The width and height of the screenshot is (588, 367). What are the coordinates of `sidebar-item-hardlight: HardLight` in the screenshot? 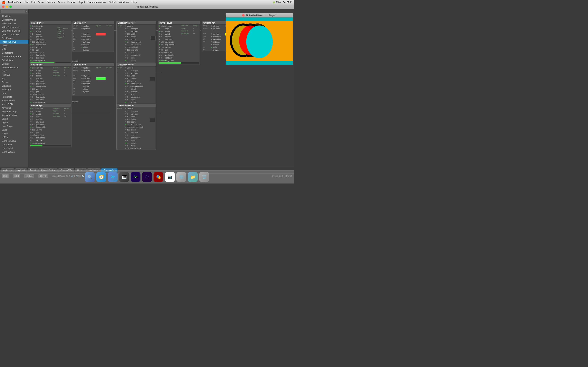 It's located at (14, 89).